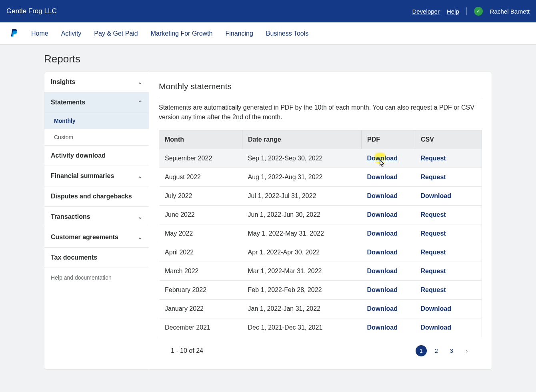 The height and width of the screenshot is (392, 536). What do you see at coordinates (239, 34) in the screenshot?
I see `nav-financing: Financing` at bounding box center [239, 34].